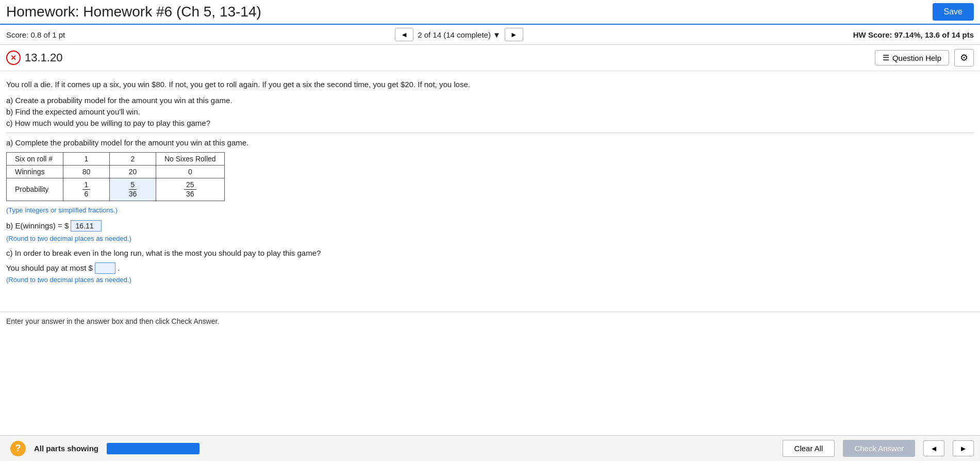  What do you see at coordinates (497, 35) in the screenshot?
I see `nav-dropdown-icon: ▼` at bounding box center [497, 35].